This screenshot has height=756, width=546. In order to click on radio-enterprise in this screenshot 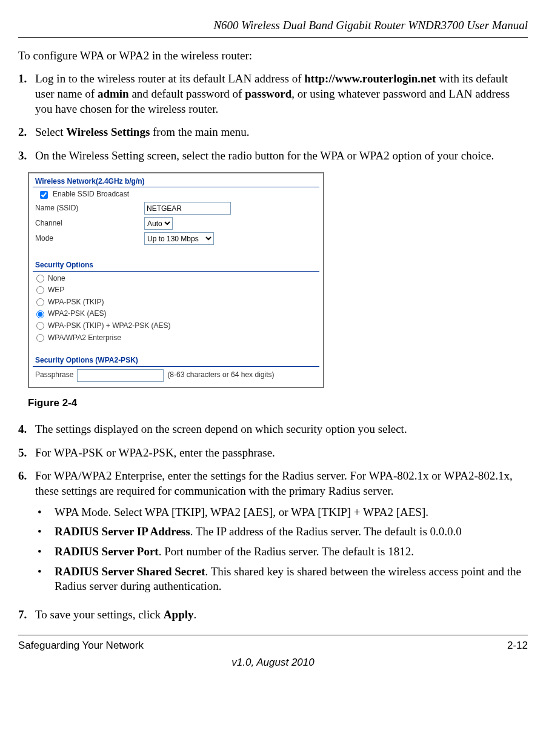, I will do `click(40, 338)`.